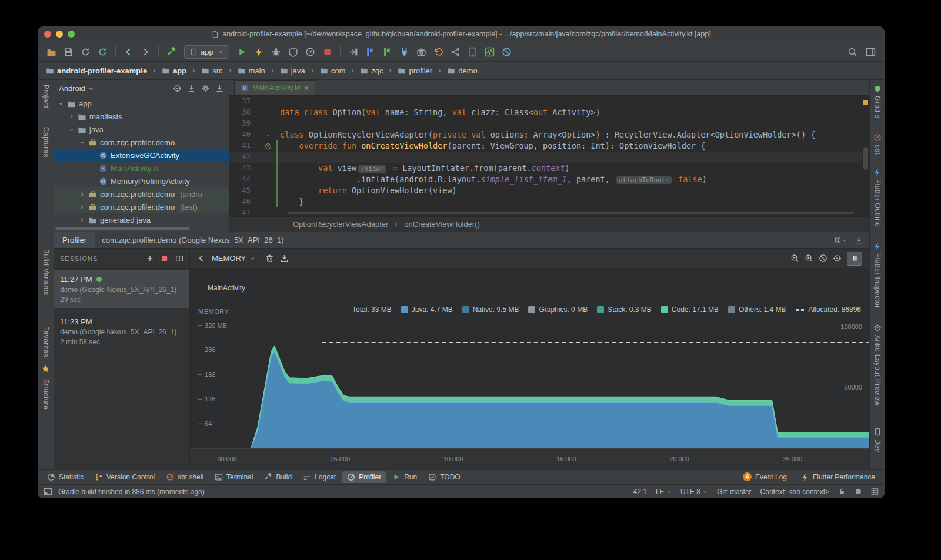 This screenshot has height=560, width=941. I want to click on toolwindow-button-sbt-shell: sbt shell, so click(185, 477).